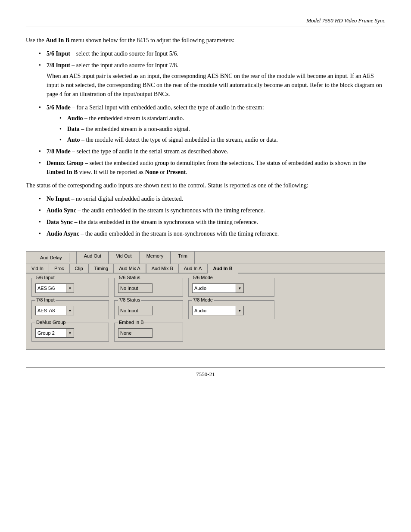  Describe the element at coordinates (46, 277) in the screenshot. I see `group-56-input-label: 5/6 Input` at that location.